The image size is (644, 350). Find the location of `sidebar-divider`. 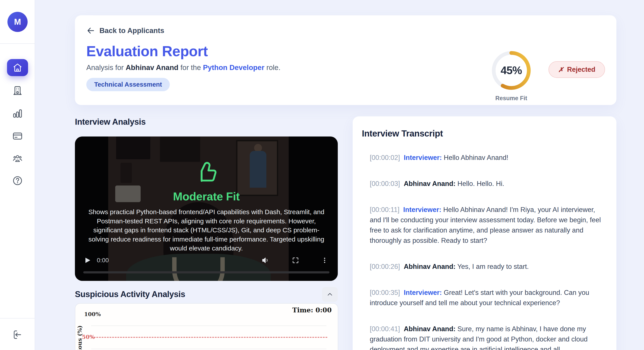

sidebar-divider is located at coordinates (18, 43).